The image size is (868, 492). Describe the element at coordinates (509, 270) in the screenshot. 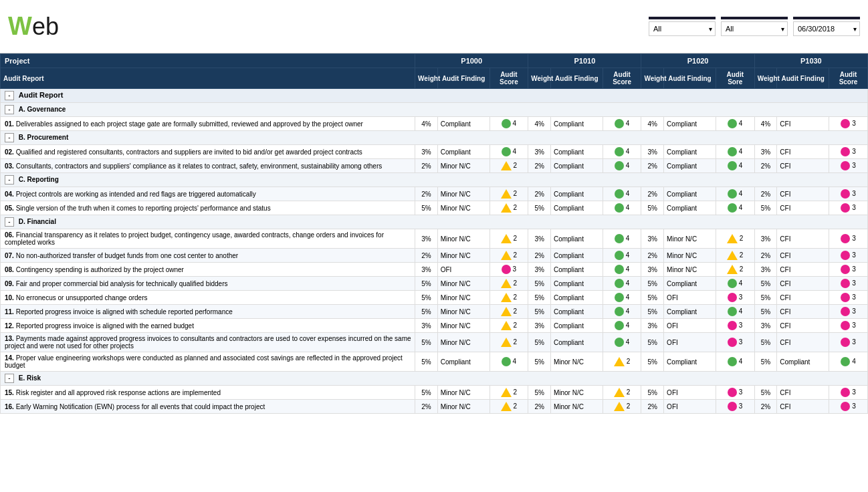

I see `p1000-score-cell: 3` at that location.